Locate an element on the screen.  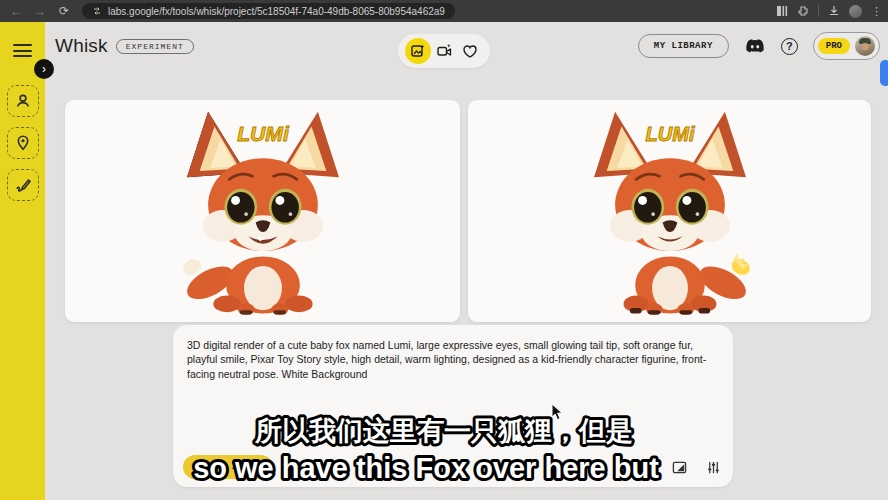
image-sparkle-icon is located at coordinates (418, 51).